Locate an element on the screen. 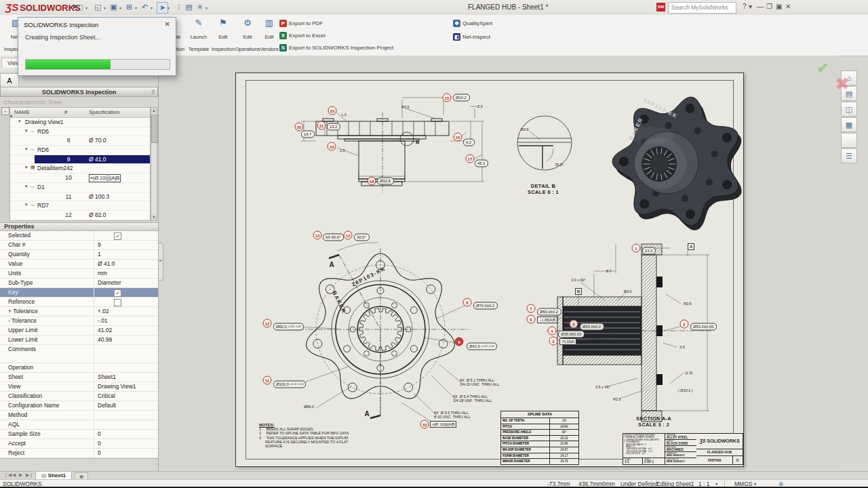  drawing-annotation: 14.7 is located at coordinates (308, 134).